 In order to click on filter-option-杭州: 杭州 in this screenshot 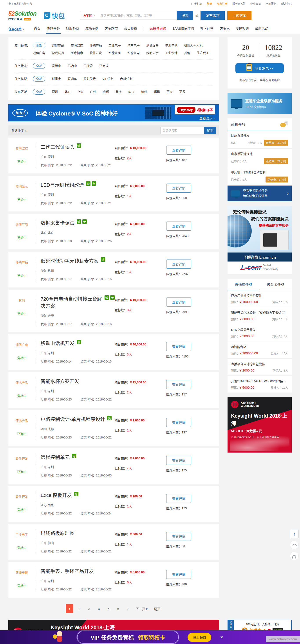, I will do `click(144, 92)`.